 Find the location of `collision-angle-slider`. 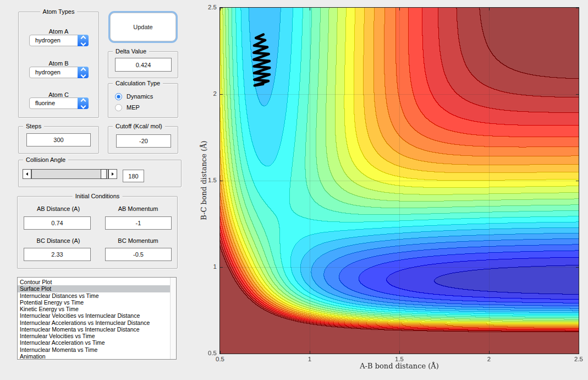

collision-angle-slider is located at coordinates (70, 174).